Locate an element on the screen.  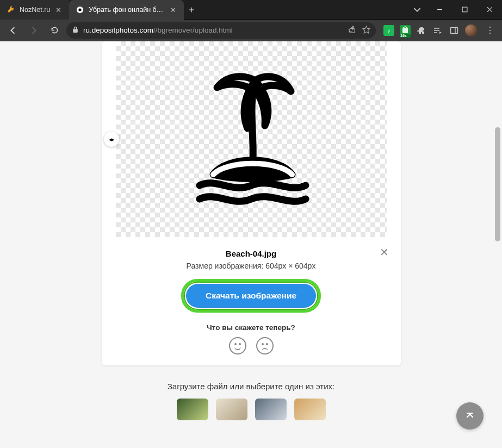
sample-thumbnails is located at coordinates (251, 409).